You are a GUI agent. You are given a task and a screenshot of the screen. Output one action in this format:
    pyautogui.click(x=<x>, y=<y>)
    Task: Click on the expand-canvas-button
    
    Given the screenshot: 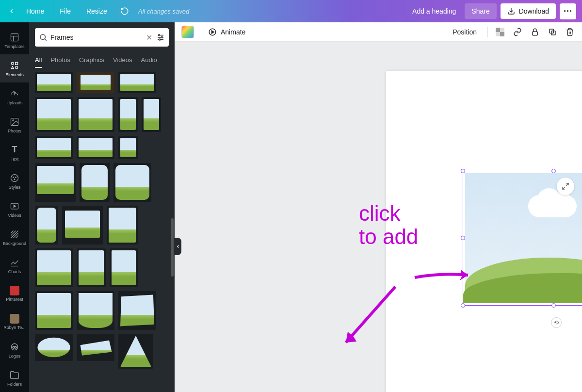 What is the action you would take?
    pyautogui.click(x=566, y=186)
    